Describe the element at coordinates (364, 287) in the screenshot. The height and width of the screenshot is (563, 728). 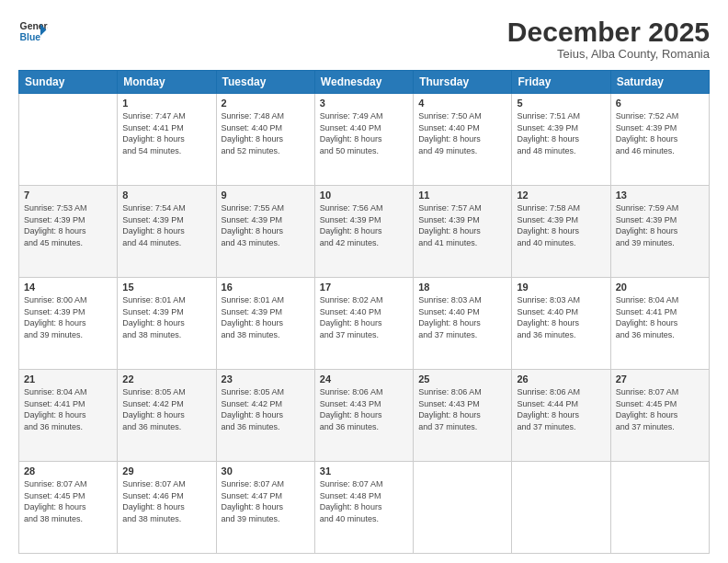
I see `cell-date-number: 17` at that location.